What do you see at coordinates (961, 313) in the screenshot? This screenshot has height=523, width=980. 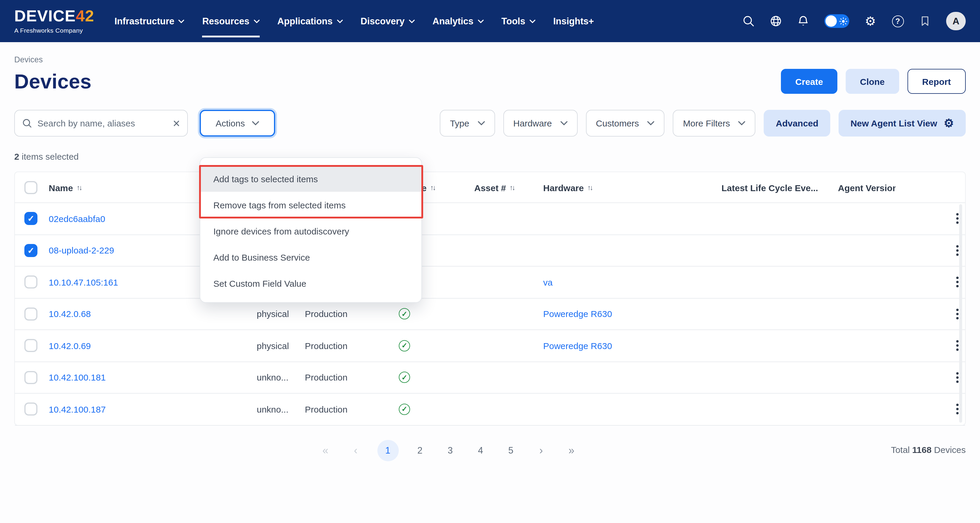 I see `table-scrollbar` at bounding box center [961, 313].